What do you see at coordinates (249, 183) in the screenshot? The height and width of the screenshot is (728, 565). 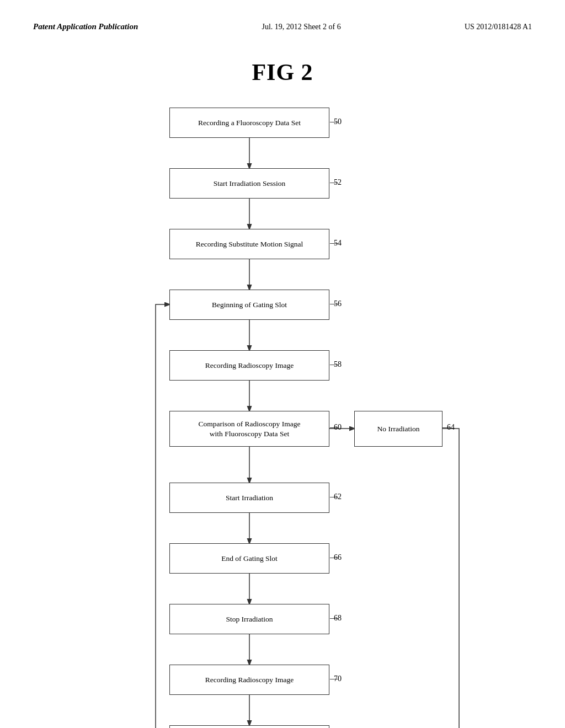 I see `box-52: Start Irradiation Session` at bounding box center [249, 183].